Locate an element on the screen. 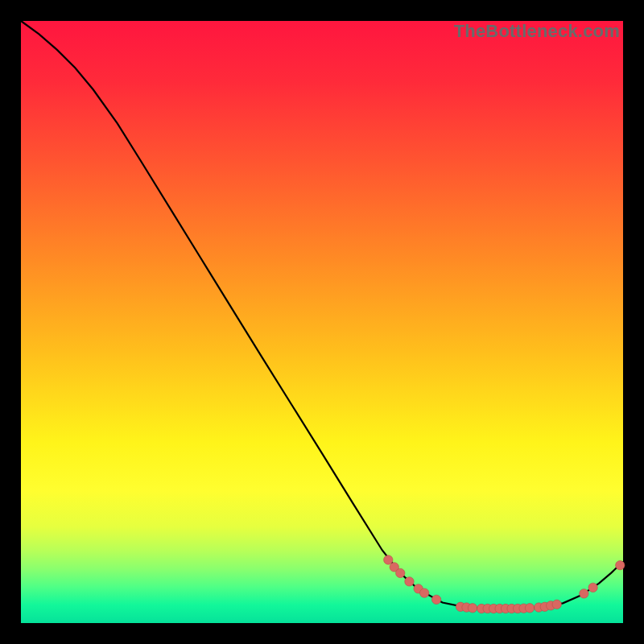 Image resolution: width=644 pixels, height=644 pixels. data-markers is located at coordinates (504, 584).